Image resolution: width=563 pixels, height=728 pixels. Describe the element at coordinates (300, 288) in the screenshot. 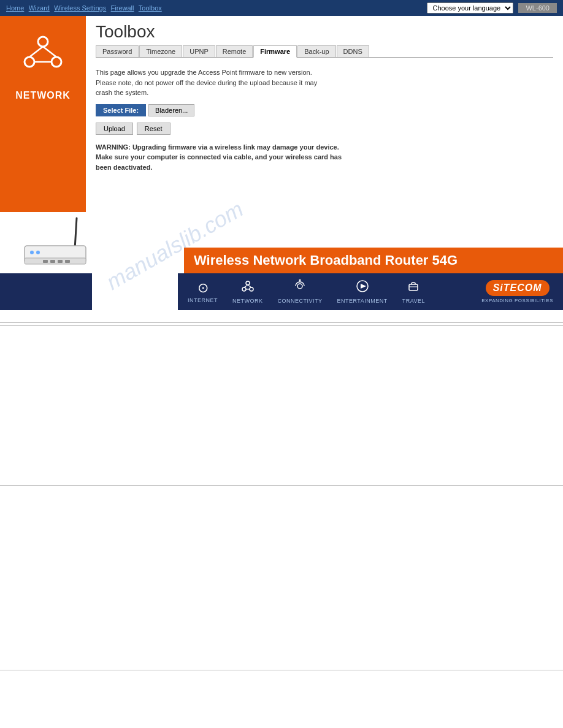

I see `connectivity-icon` at that location.